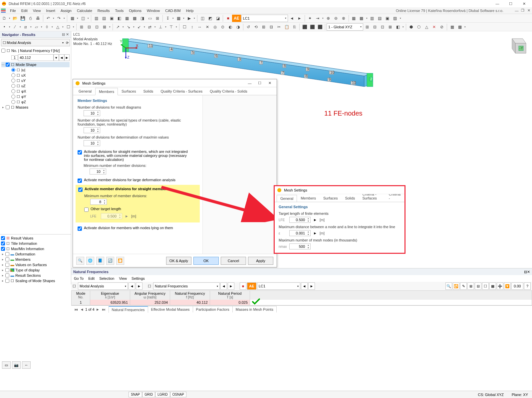  I want to click on tab-members: Members, so click(107, 92).